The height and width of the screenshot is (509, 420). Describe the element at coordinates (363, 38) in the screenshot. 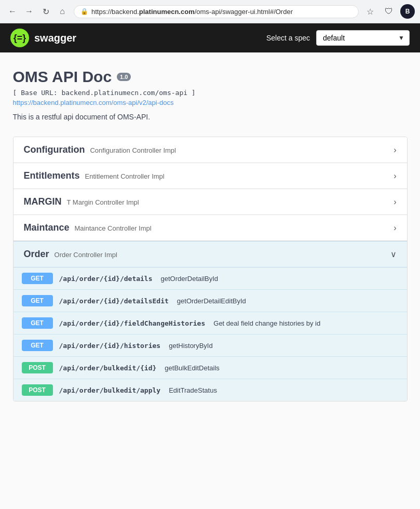

I see `spec-select-wrapper: default ▼` at that location.